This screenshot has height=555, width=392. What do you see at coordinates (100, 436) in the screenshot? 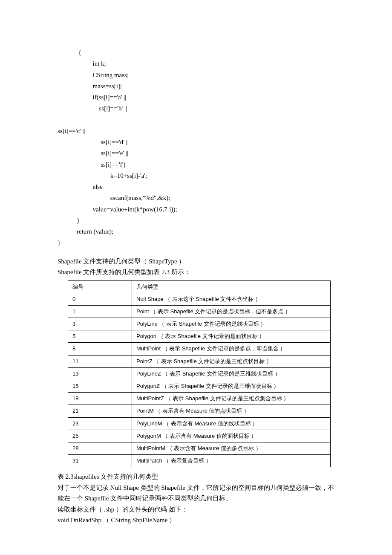
I see `table-cell-id: 25` at bounding box center [100, 436].